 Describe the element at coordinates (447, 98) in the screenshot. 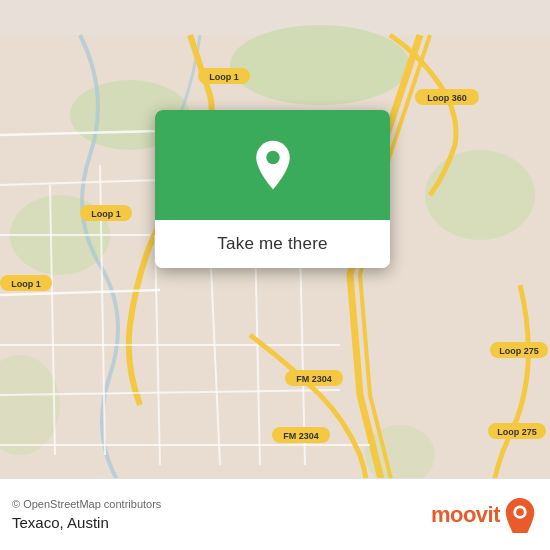

I see `svg-text: Loop 360` at that location.